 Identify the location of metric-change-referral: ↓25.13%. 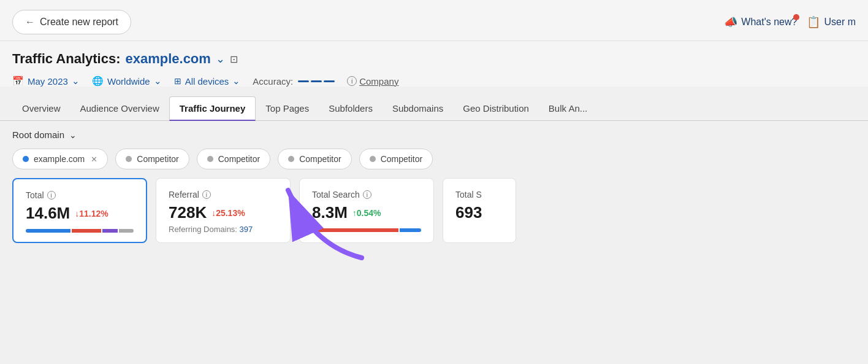
(228, 213).